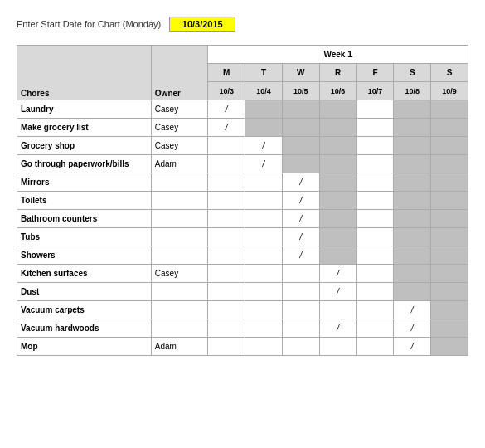 The image size is (485, 448). Describe the element at coordinates (243, 347) in the screenshot. I see `table-row: MopAdam/` at that location.